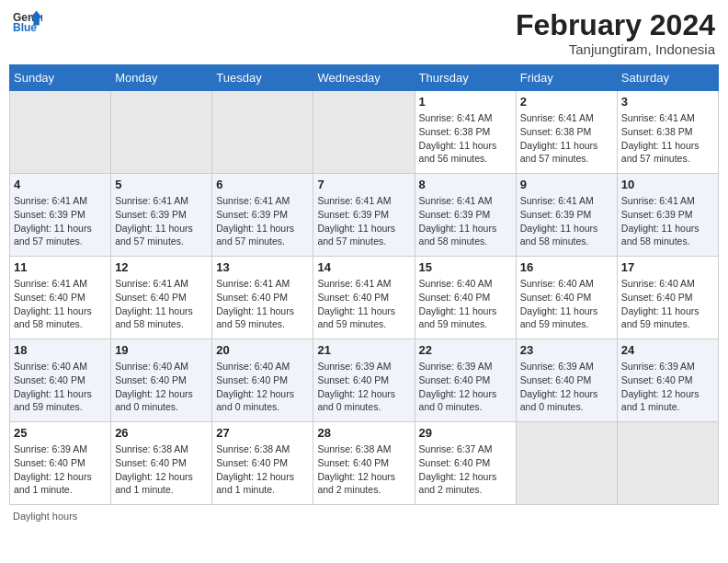 Image resolution: width=728 pixels, height=563 pixels. What do you see at coordinates (364, 215) in the screenshot?
I see `week-row-2: 4 Sunrise: 6:41 AMSunset: 6:39 PMDayligh…` at bounding box center [364, 215].